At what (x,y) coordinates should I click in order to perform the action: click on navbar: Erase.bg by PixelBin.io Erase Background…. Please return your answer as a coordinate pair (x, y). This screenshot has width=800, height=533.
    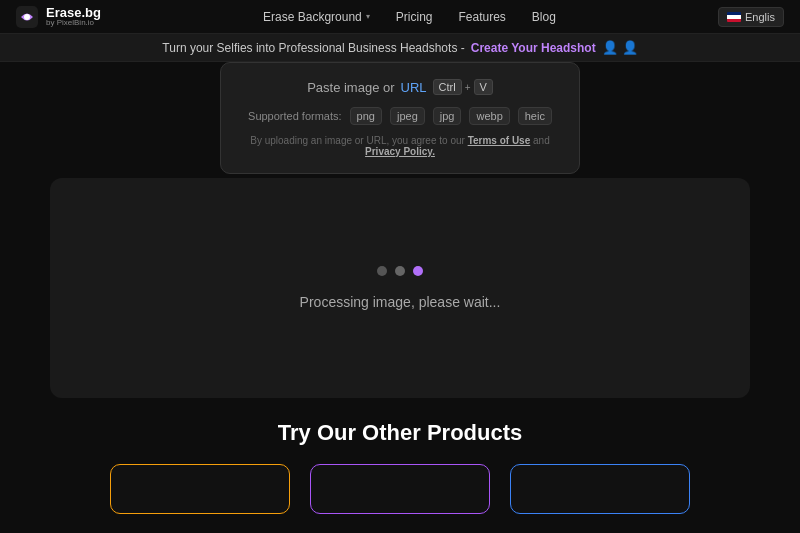
    Looking at the image, I should click on (400, 17).